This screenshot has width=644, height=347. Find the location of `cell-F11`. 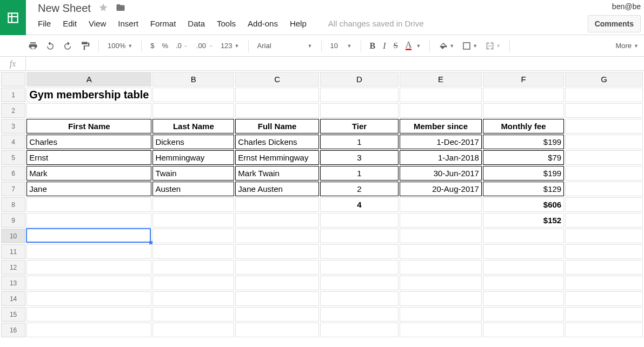

cell-F11 is located at coordinates (523, 252).